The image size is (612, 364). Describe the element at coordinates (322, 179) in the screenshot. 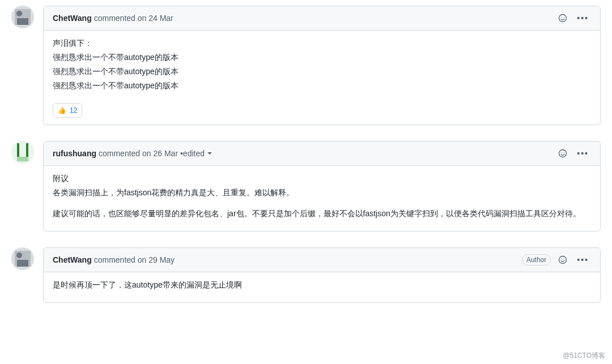

I see `body-line: 附议` at that location.